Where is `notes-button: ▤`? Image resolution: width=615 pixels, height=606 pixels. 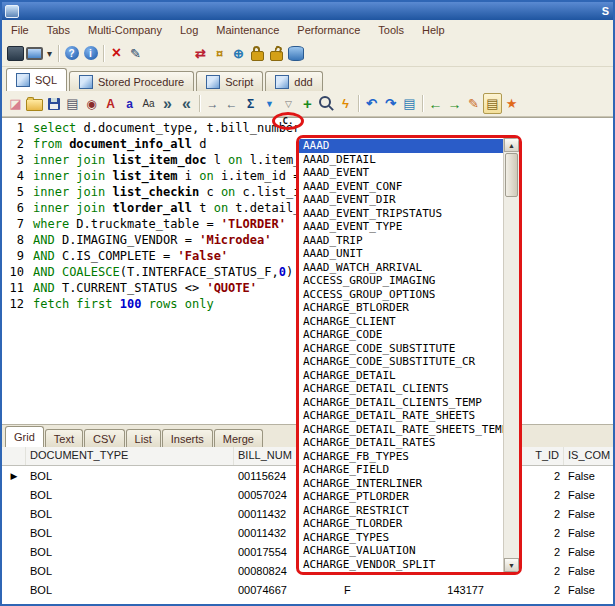
notes-button: ▤ is located at coordinates (410, 104).